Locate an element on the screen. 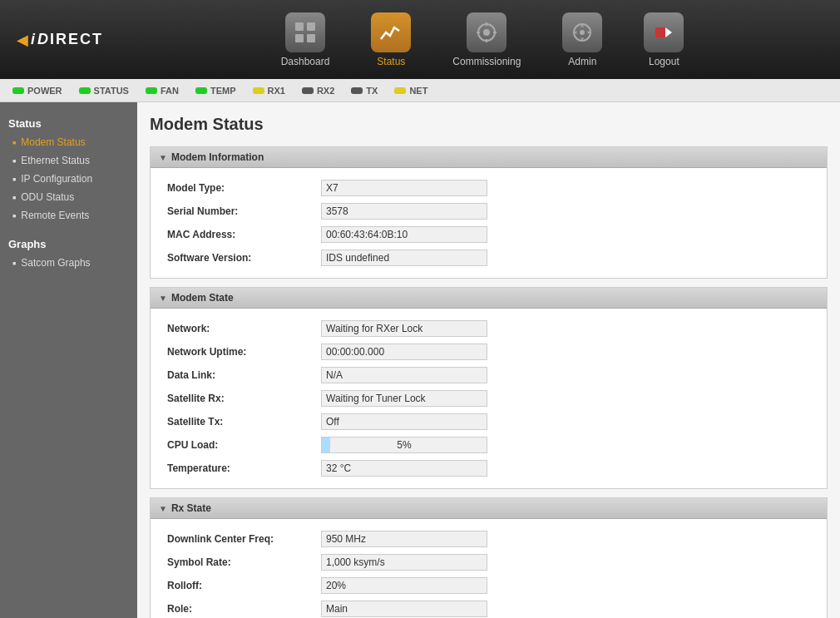 This screenshot has width=840, height=618. modem-information-body: Model Type: X7 Serial Number: 3578 MAC A… is located at coordinates (489, 223).